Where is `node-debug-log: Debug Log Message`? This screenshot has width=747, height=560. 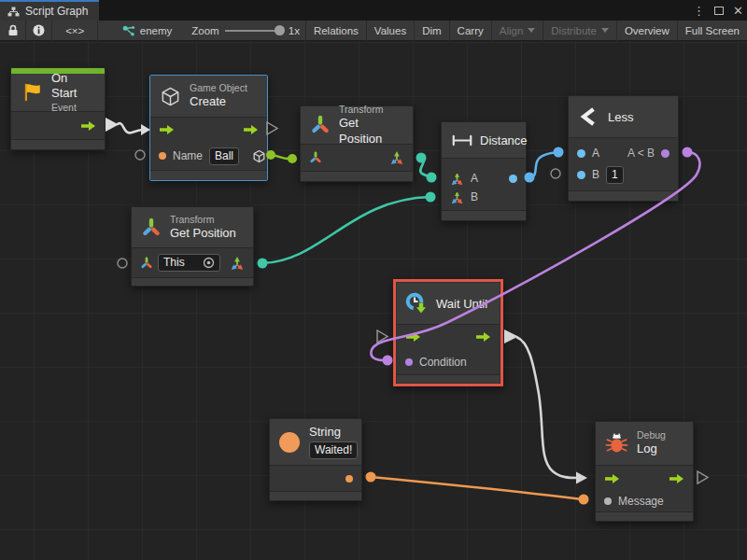 node-debug-log: Debug Log Message is located at coordinates (644, 471).